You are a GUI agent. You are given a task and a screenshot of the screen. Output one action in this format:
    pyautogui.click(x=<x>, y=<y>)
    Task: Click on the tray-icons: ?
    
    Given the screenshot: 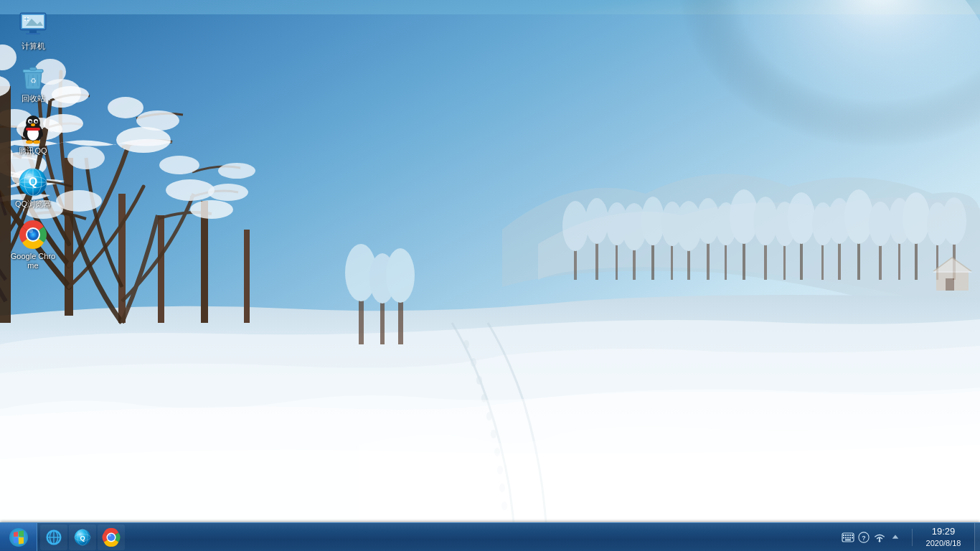 What is the action you would take?
    pyautogui.click(x=872, y=537)
    